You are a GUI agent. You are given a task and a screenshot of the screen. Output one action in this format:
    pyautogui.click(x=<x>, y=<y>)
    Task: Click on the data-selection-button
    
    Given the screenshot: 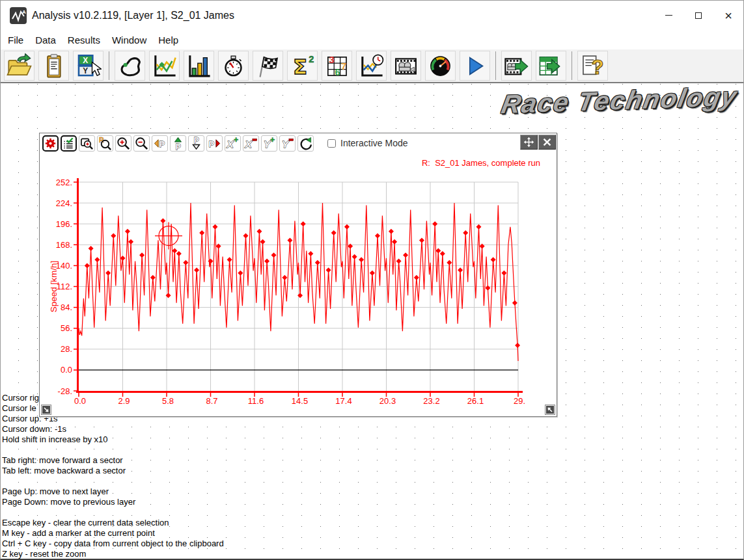 What is the action you would take?
    pyautogui.click(x=69, y=143)
    